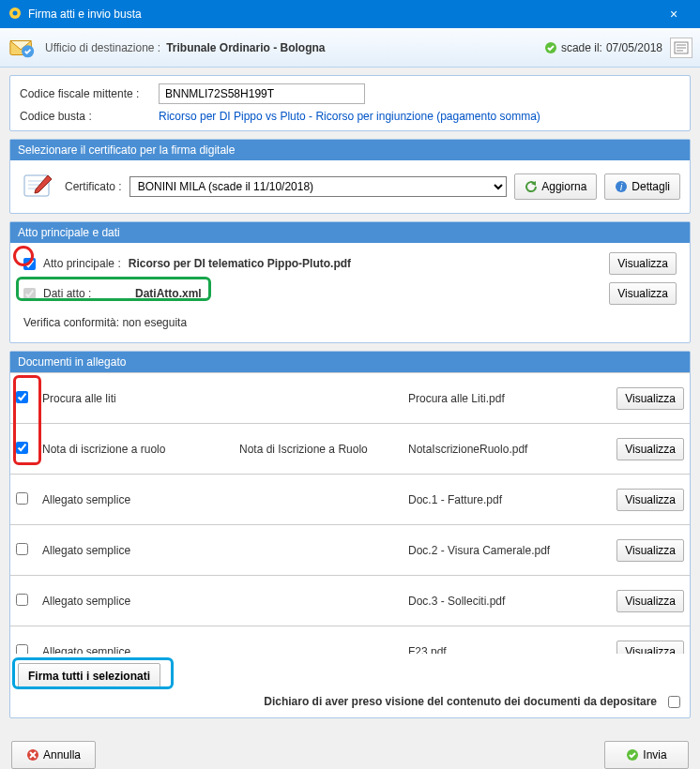 The width and height of the screenshot is (700, 769). I want to click on invia-button: Invia, so click(647, 755).